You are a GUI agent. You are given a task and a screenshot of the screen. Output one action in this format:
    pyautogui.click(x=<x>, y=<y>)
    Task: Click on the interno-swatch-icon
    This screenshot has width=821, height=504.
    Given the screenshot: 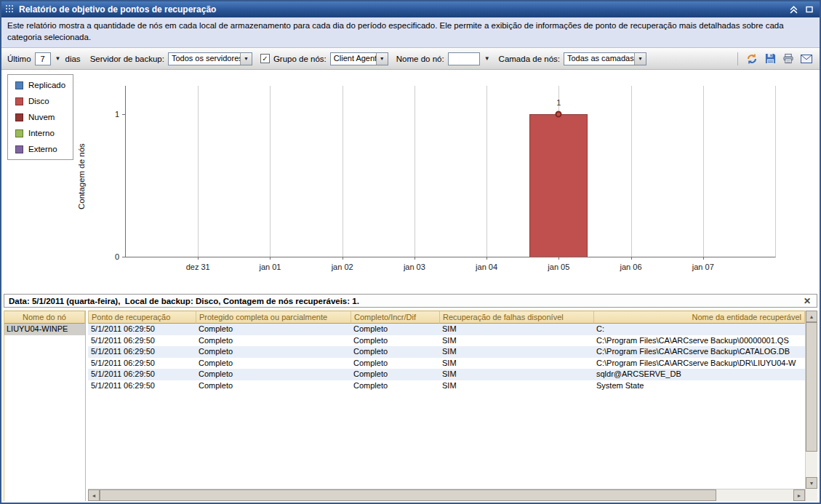 What is the action you would take?
    pyautogui.click(x=19, y=134)
    